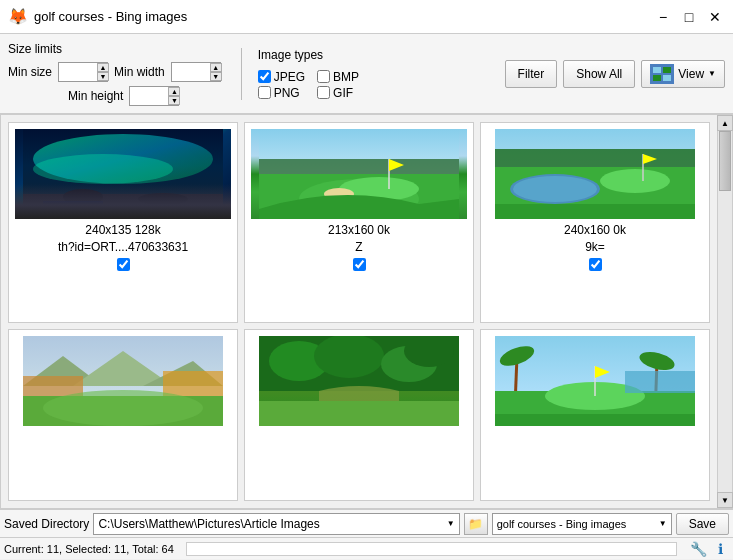 The width and height of the screenshot is (733, 560). Describe the element at coordinates (123, 239) in the screenshot. I see `image-label-0: 240x135 128k th?id=ORT....470633631` at that location.